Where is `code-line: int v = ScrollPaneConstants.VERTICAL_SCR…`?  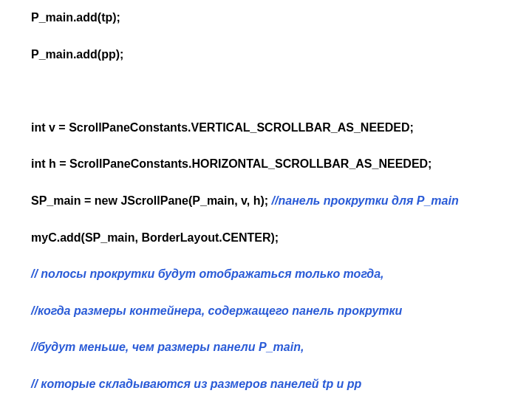 code-line: int v = ScrollPaneConstants.VERTICAL_SCR… is located at coordinates (266, 129).